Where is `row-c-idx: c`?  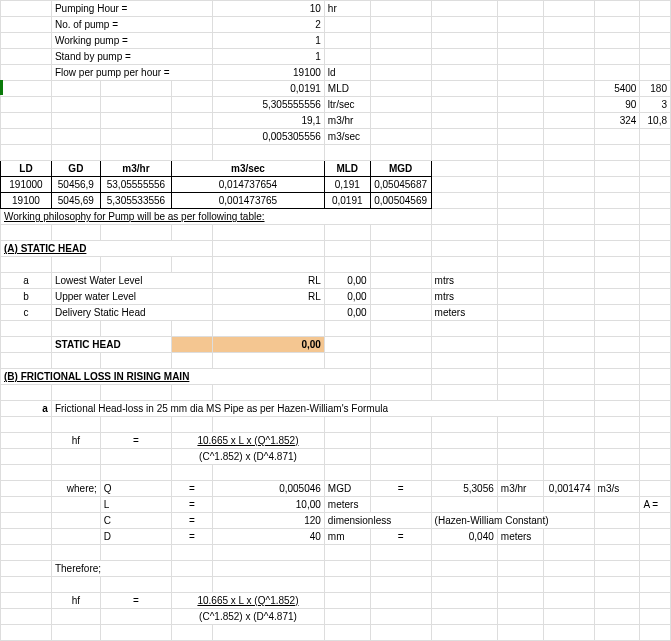 row-c-idx: c is located at coordinates (26, 313).